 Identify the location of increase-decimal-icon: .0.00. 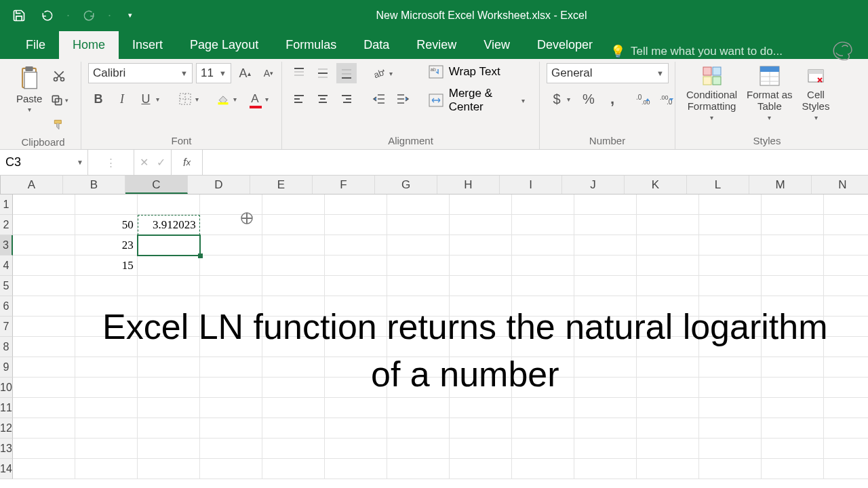
(644, 99).